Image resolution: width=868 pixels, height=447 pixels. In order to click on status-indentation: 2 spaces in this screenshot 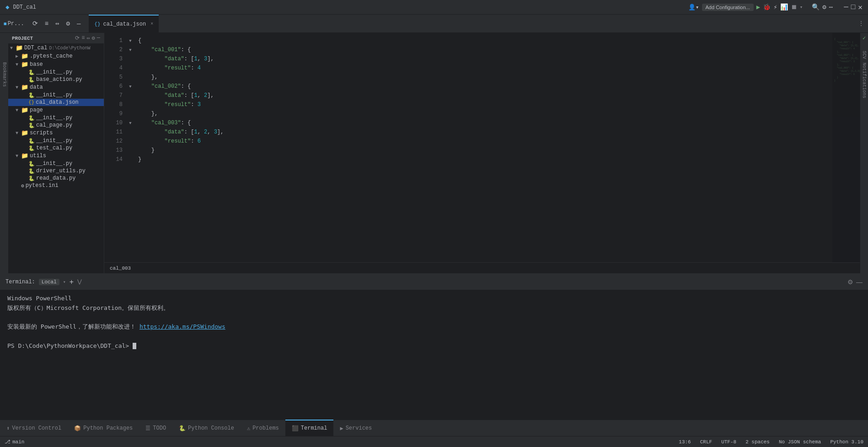, I will do `click(757, 442)`.